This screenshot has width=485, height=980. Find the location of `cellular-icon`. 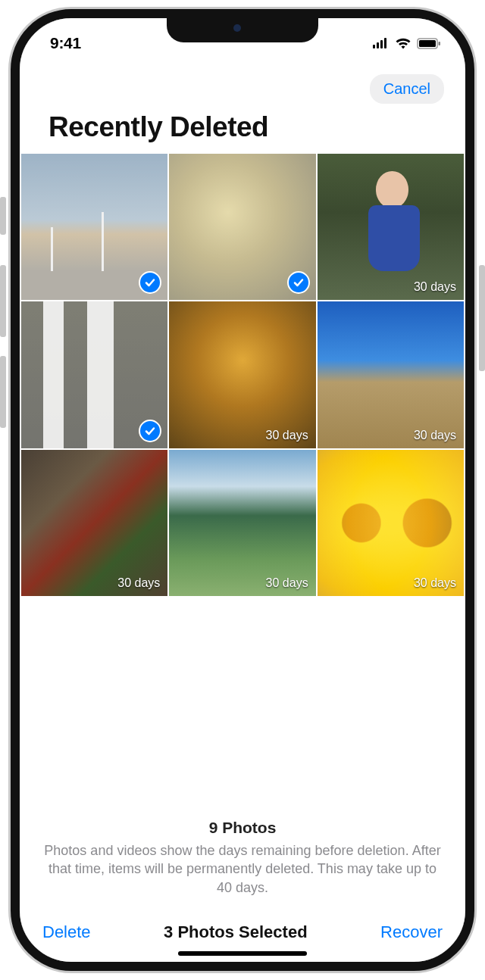

cellular-icon is located at coordinates (381, 43).